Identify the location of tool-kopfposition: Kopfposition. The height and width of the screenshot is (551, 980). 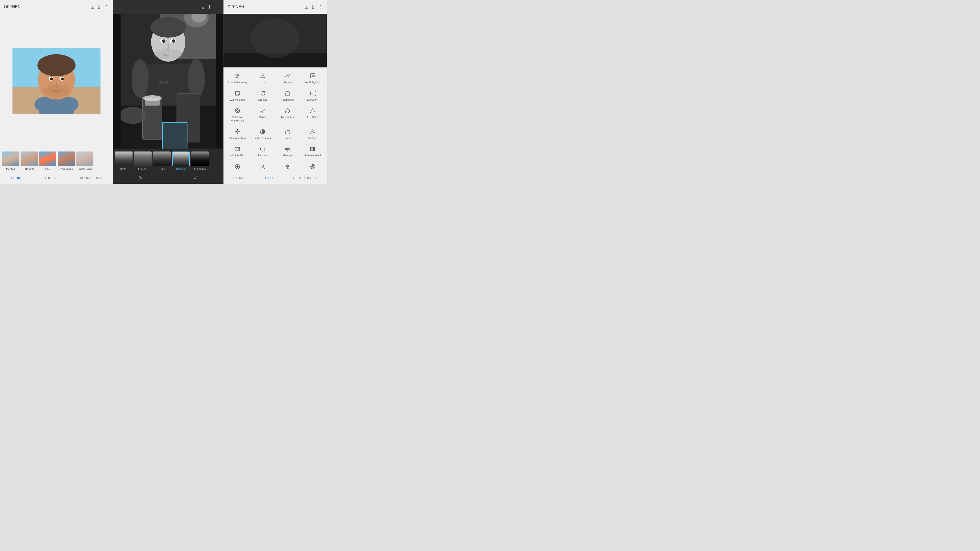
(288, 166).